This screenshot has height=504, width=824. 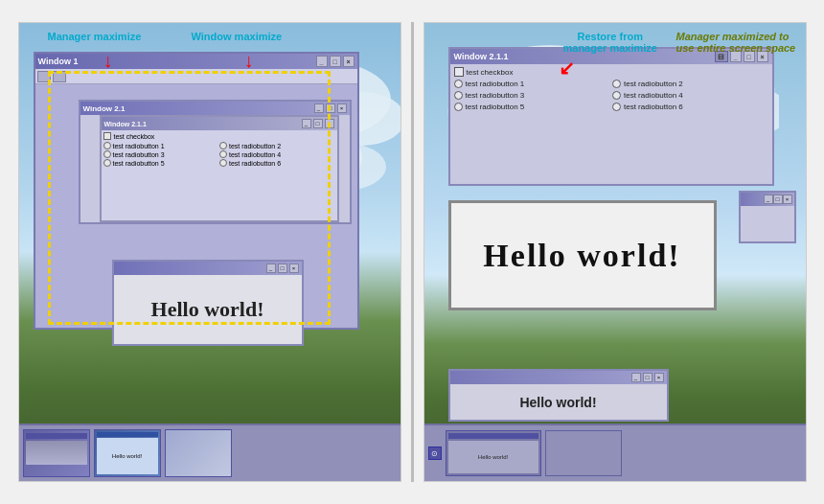 What do you see at coordinates (238, 36) in the screenshot?
I see `window-maximize-label: Window maximize` at bounding box center [238, 36].